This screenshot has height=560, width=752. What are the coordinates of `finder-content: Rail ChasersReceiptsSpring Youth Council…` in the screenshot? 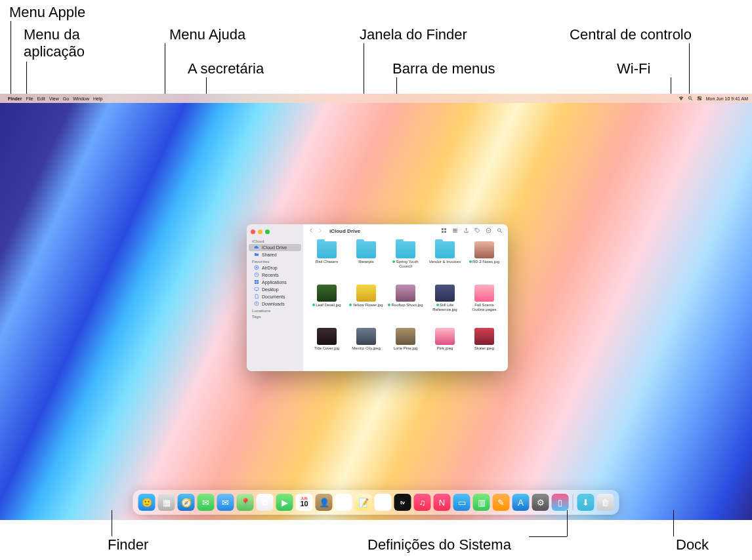 It's located at (406, 304).